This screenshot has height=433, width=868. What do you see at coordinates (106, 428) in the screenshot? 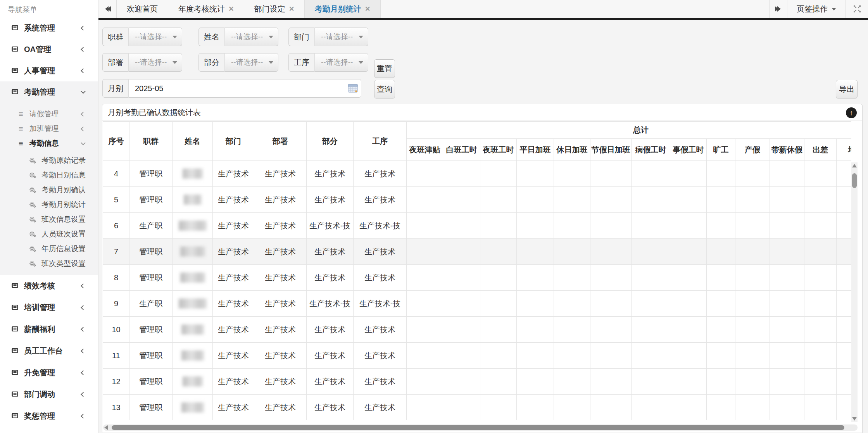
I see `scroll-left-icon` at bounding box center [106, 428].